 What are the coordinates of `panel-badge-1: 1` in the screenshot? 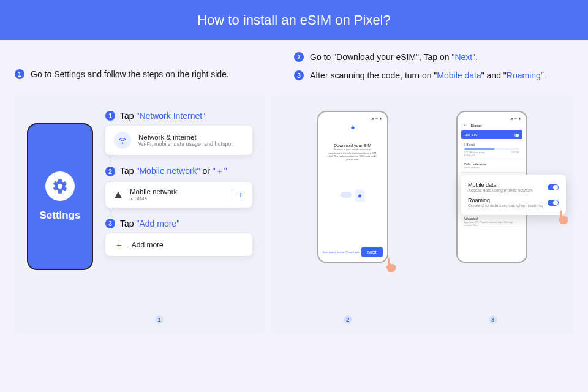 It's located at (159, 320).